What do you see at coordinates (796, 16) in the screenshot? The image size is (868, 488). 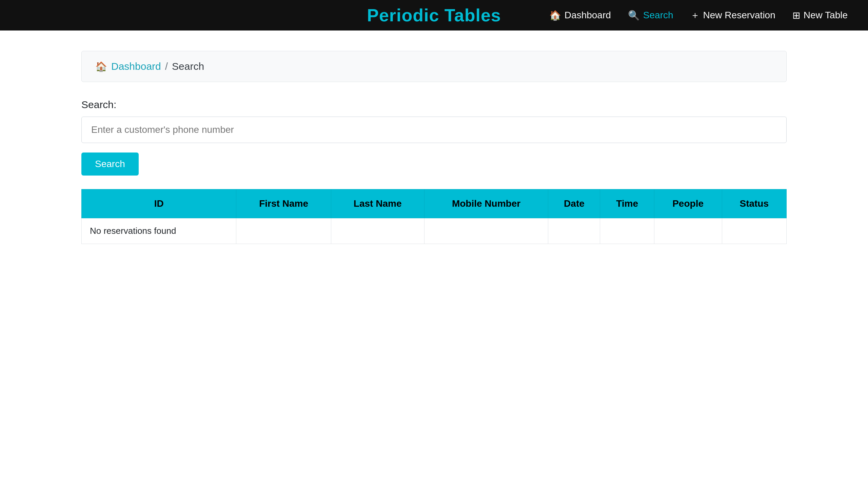 I see `table-icon: ⊞` at bounding box center [796, 16].